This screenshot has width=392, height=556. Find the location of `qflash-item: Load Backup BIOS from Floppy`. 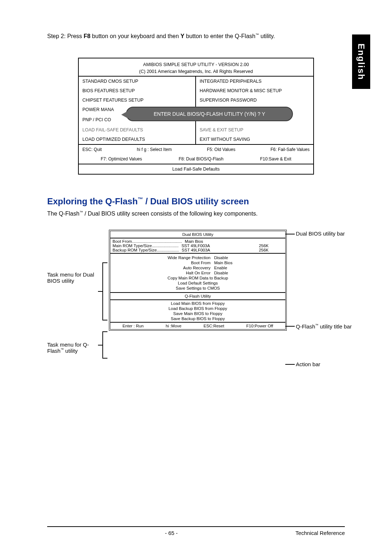

qflash-item: Load Backup BIOS from Floppy is located at coordinates (198, 308).